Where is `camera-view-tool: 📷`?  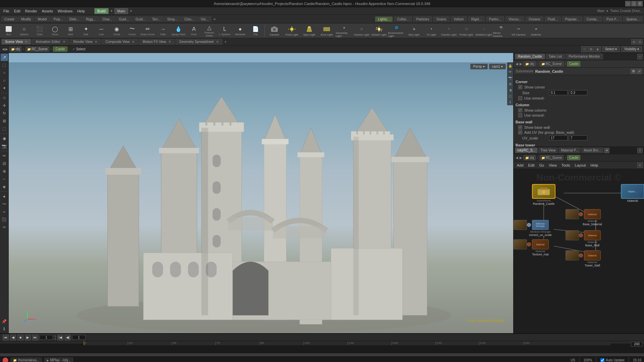
camera-view-tool: 📷 is located at coordinates (4, 146).